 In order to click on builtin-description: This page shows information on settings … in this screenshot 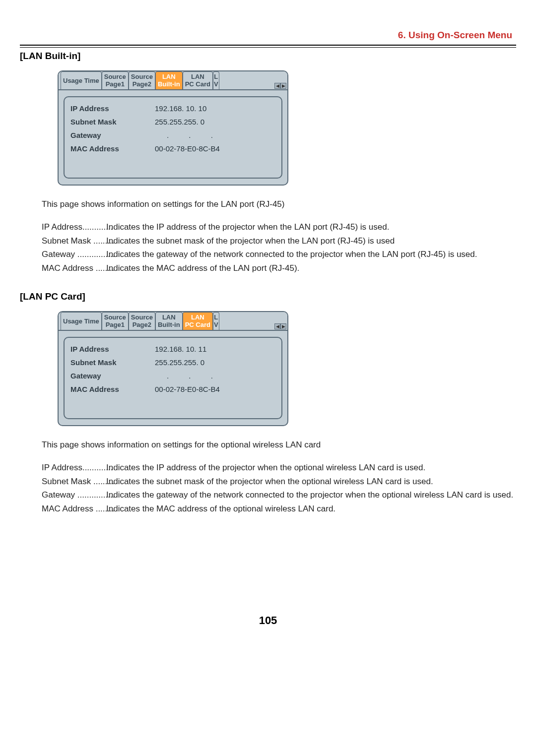, I will do `click(279, 236)`.